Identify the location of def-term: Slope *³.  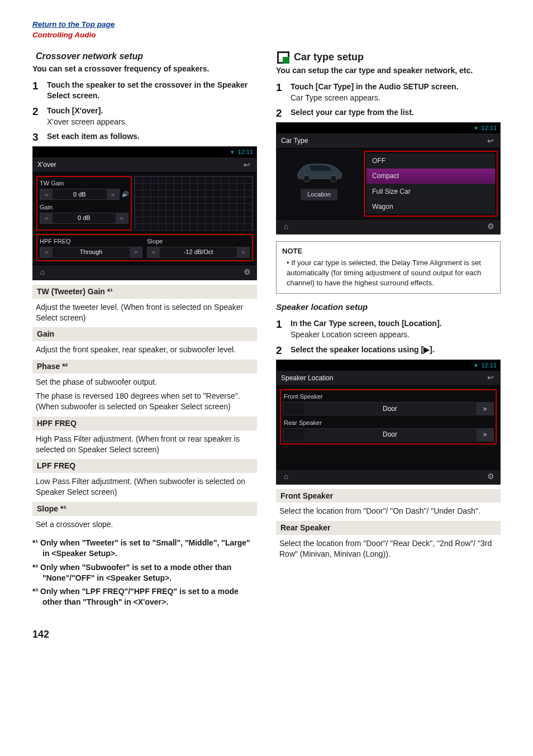
(145, 509).